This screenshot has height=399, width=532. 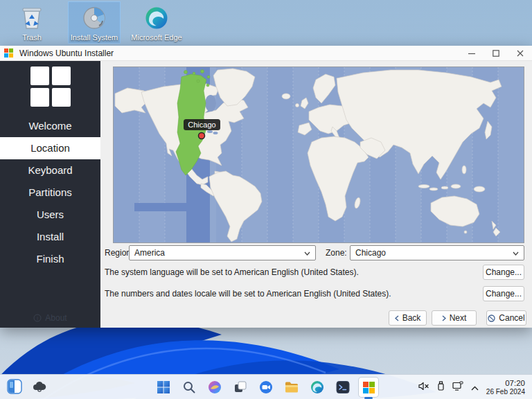 I want to click on tray-chevron-up-icon, so click(x=475, y=387).